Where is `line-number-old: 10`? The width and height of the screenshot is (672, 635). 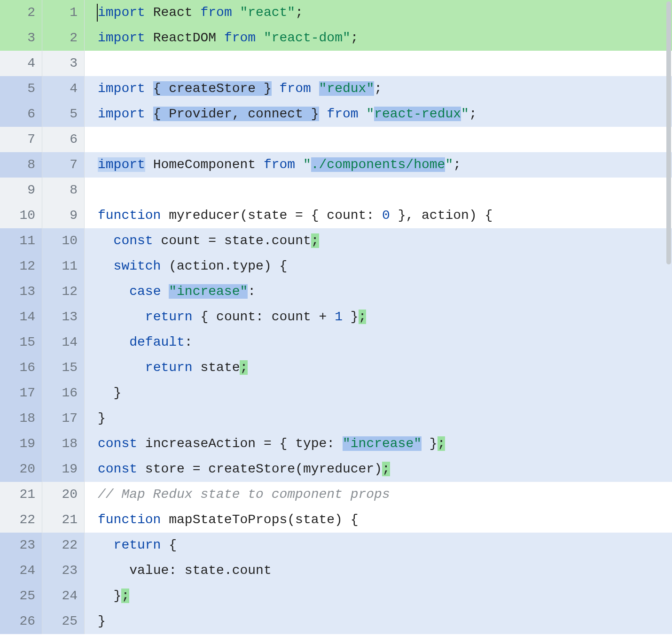 line-number-old: 10 is located at coordinates (21, 216).